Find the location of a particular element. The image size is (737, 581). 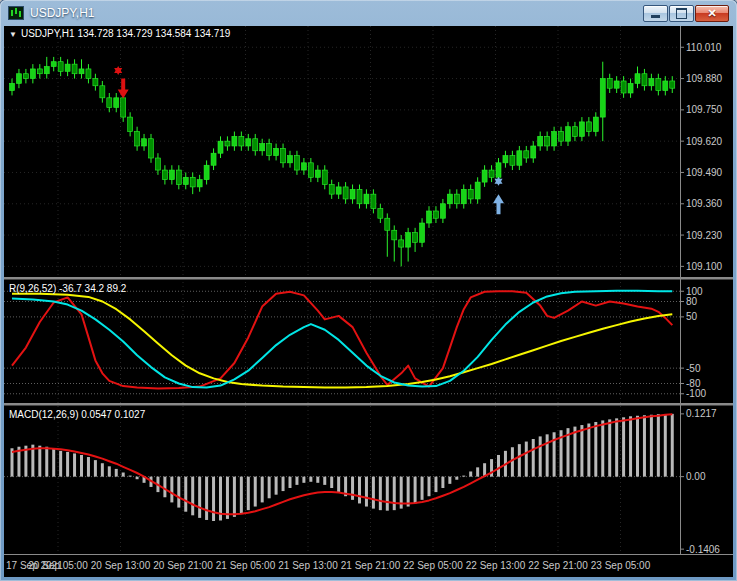

maximize-button is located at coordinates (682, 14).